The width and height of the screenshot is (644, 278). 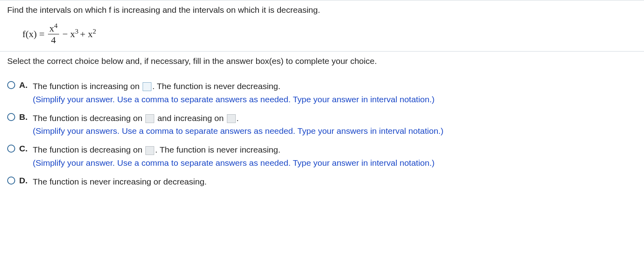 I want to click on minus-term: − x3, so click(x=70, y=34).